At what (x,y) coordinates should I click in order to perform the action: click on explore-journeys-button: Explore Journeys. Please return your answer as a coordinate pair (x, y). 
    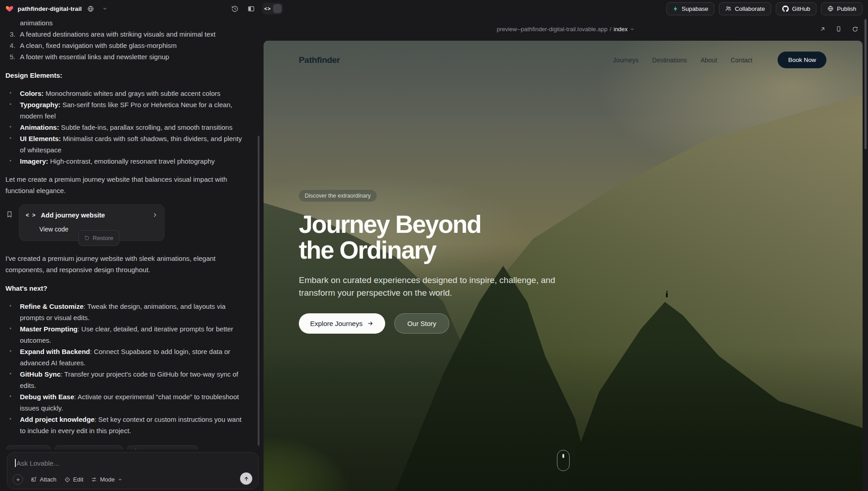
    Looking at the image, I should click on (342, 324).